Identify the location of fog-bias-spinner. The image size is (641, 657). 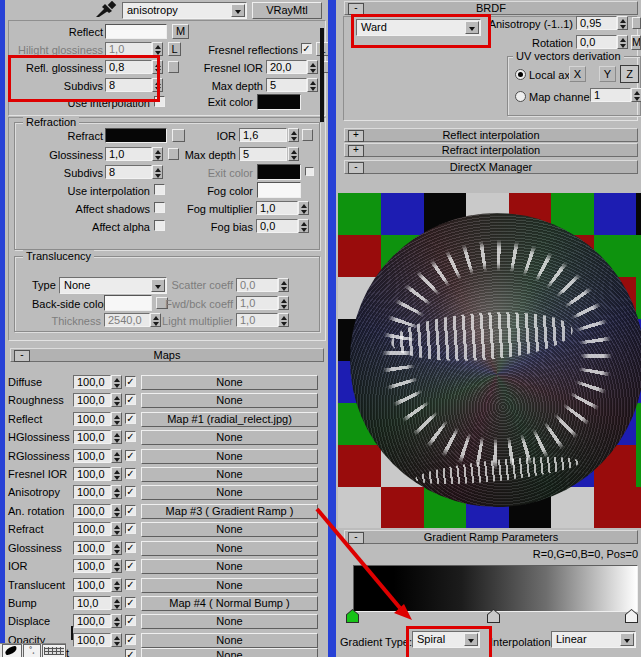
(304, 226).